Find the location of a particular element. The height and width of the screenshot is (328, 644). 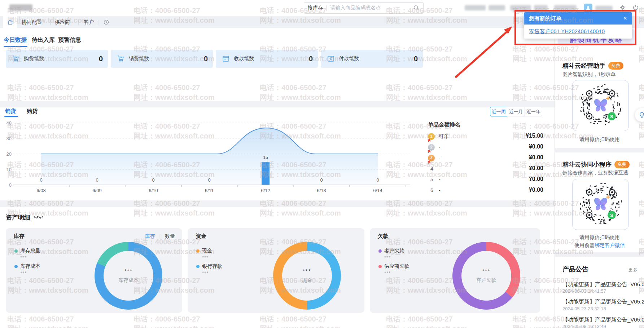

mini-title-text: 精斗云协同小程序 is located at coordinates (587, 164).